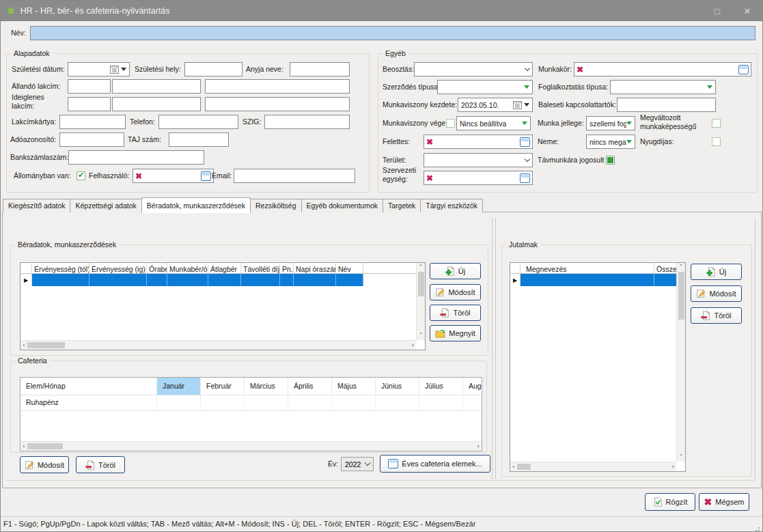  I want to click on column-header-ervenyesseg-ig: Érvényesség (ig), so click(118, 268).